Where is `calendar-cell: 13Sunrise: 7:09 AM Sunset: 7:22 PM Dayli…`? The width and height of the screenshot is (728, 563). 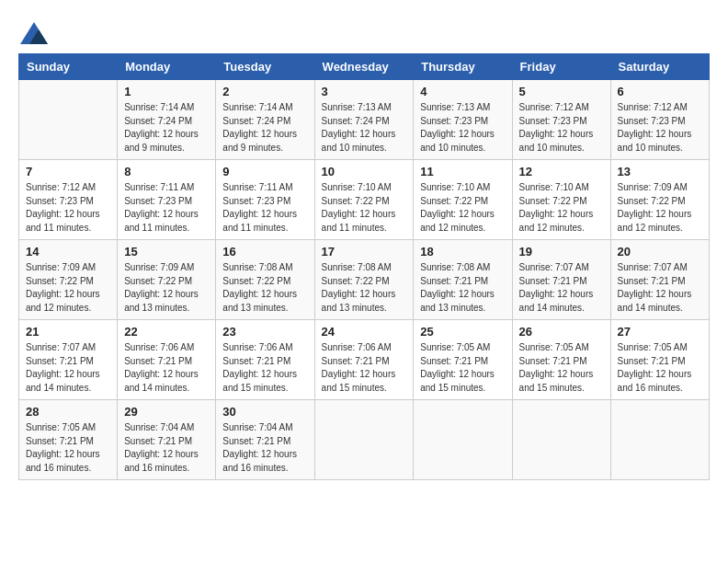 calendar-cell: 13Sunrise: 7:09 AM Sunset: 7:22 PM Dayli… is located at coordinates (660, 201).